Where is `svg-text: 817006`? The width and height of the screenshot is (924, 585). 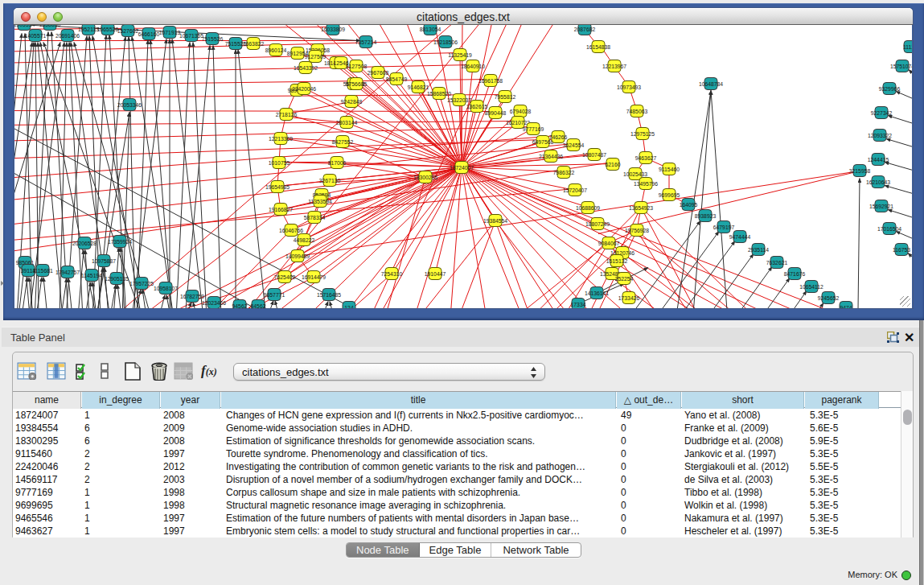 svg-text: 817006 is located at coordinates (338, 163).